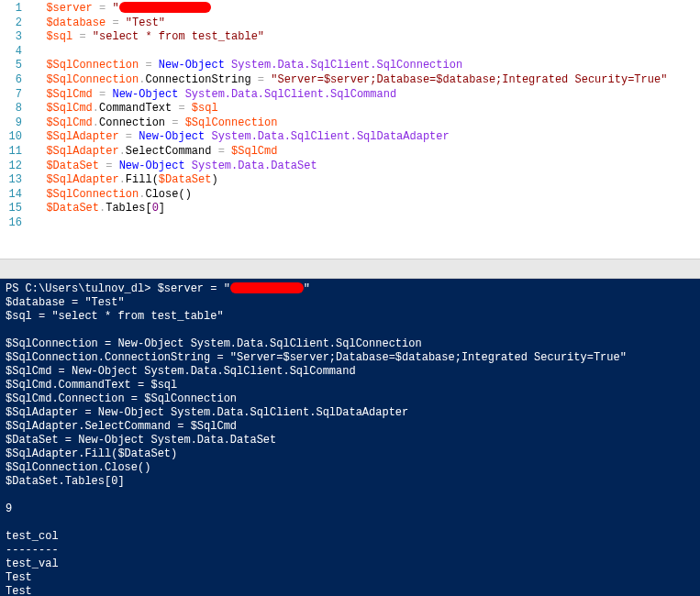 The width and height of the screenshot is (700, 596). I want to click on code-line: $SqlCmd = New-Object System.Data.SqlClie…, so click(367, 95).